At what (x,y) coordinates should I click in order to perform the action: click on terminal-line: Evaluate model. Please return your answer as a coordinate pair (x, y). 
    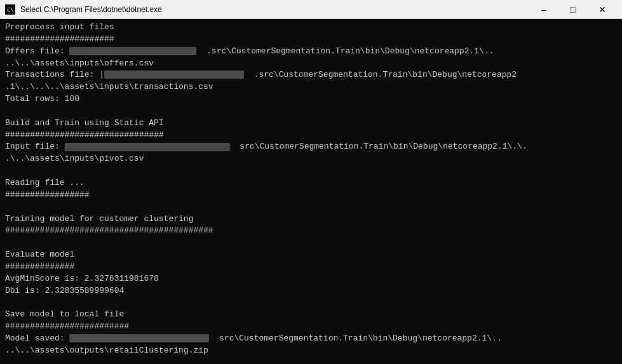
    Looking at the image, I should click on (311, 255).